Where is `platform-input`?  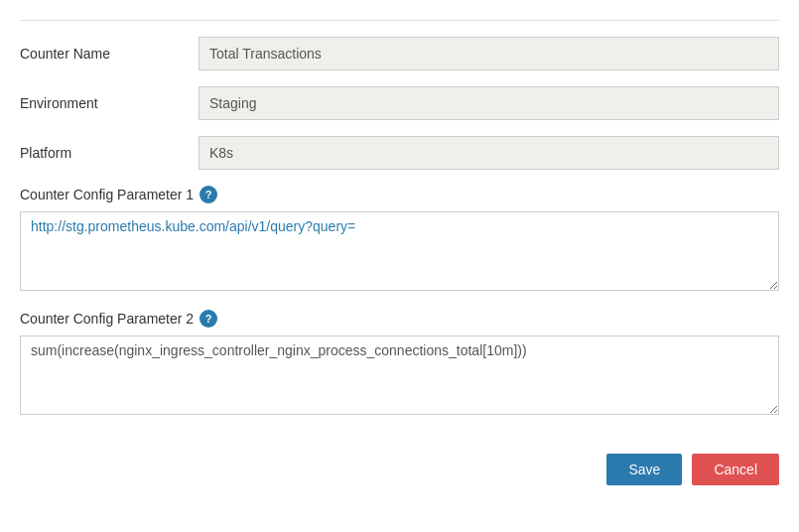
platform-input is located at coordinates (488, 153).